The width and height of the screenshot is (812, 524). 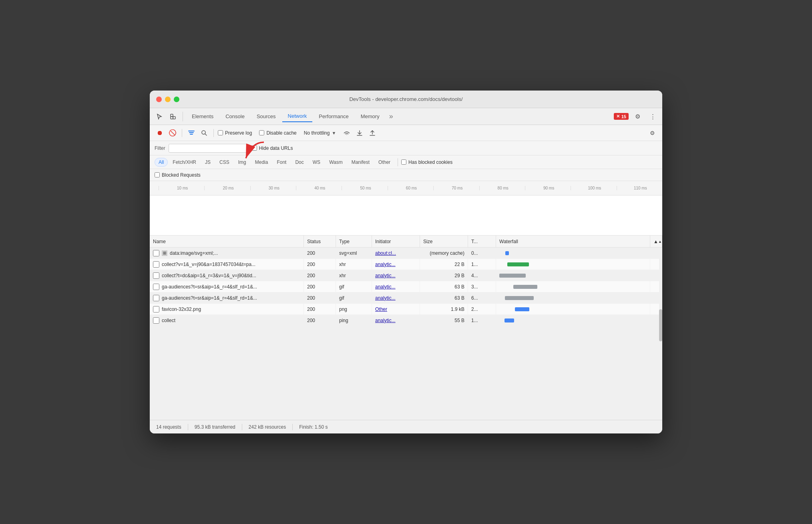 What do you see at coordinates (573, 241) in the screenshot?
I see `col-waterfall: Waterfall` at bounding box center [573, 241].